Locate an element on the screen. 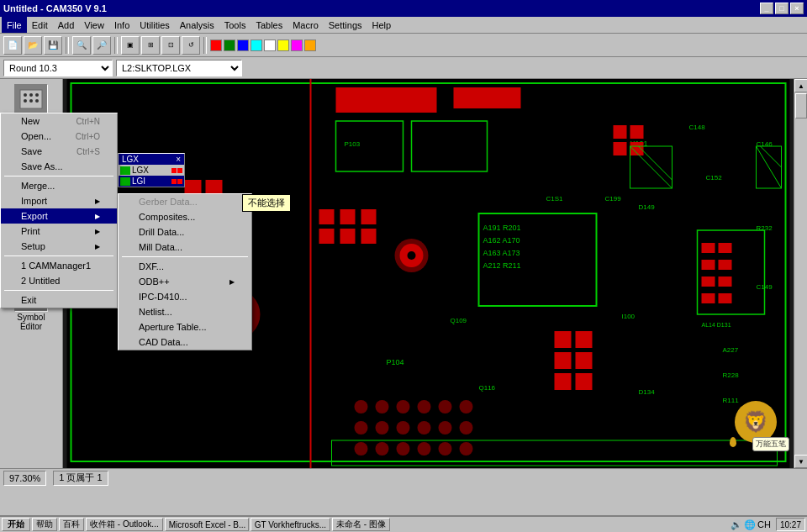 The width and height of the screenshot is (807, 532). svg-text: R111 is located at coordinates (731, 400).